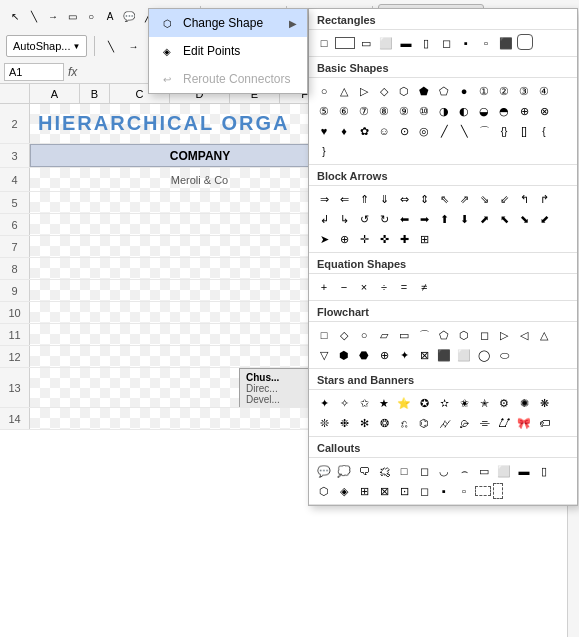 The width and height of the screenshot is (579, 637). I want to click on shape-basic35: [], so click(524, 131).